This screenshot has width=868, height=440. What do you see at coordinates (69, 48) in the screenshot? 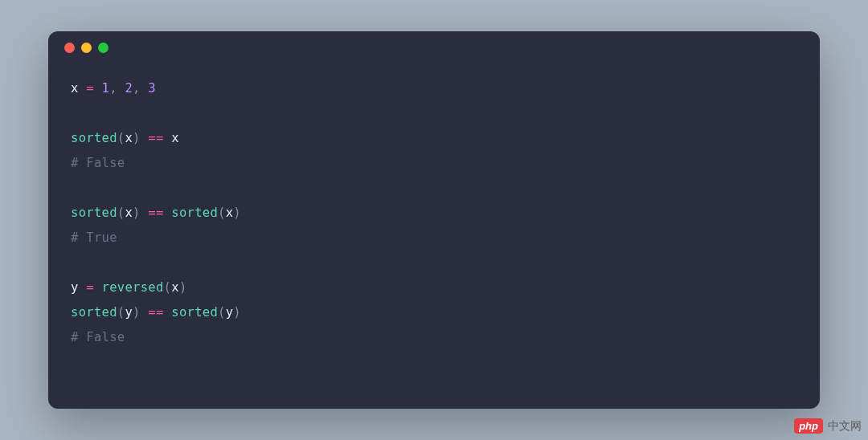
I see `close-icon` at bounding box center [69, 48].